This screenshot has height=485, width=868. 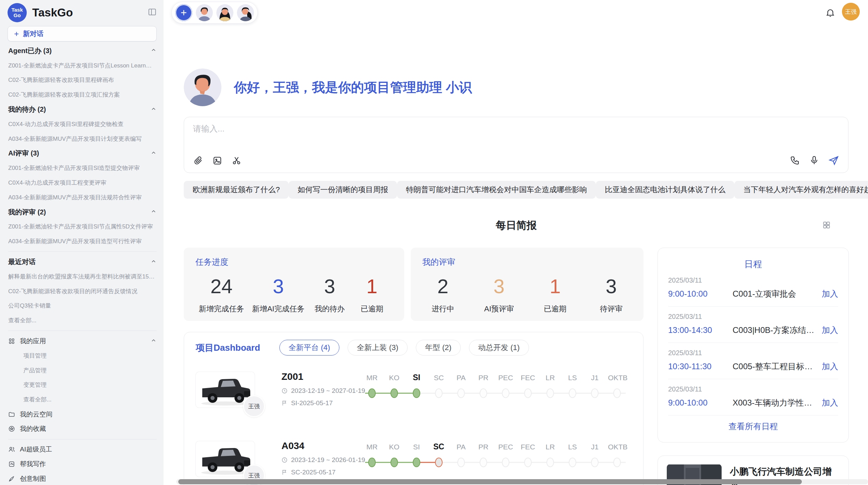 I want to click on list-item: Z001-全新燃油皮卡产品开发项目SI节点Lesson Learn报告, so click(x=82, y=66).